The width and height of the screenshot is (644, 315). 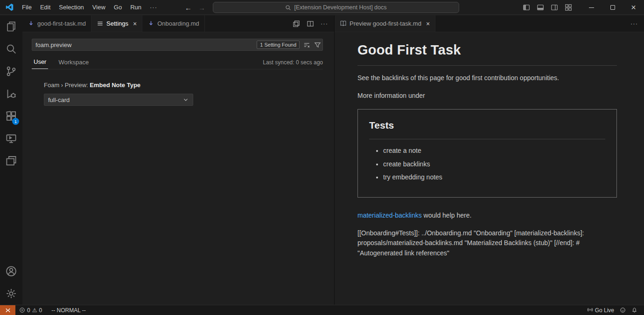 What do you see at coordinates (136, 7) in the screenshot?
I see `menu-run: Run` at bounding box center [136, 7].